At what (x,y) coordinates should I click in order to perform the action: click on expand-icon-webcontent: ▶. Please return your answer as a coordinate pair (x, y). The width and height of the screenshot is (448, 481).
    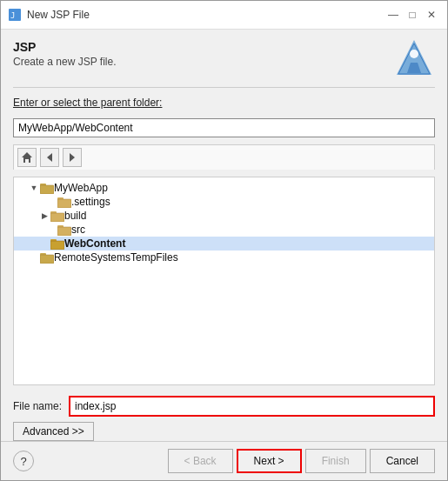
    Looking at the image, I should click on (44, 244).